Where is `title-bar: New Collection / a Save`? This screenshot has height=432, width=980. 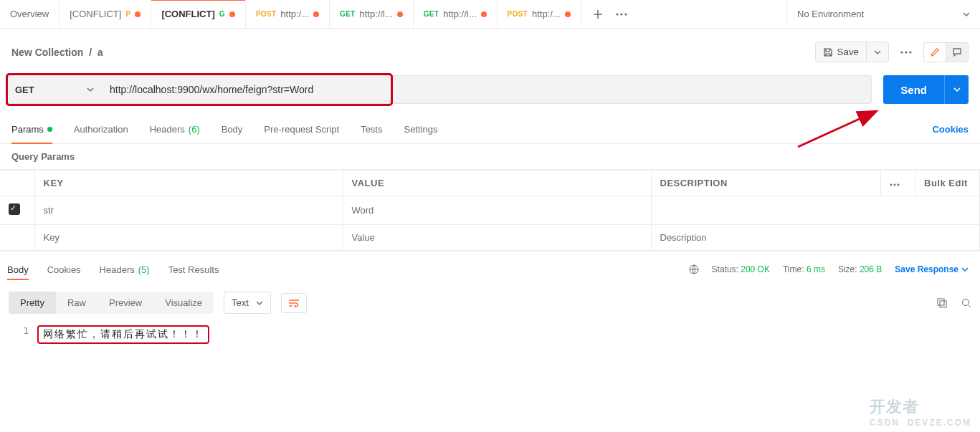 title-bar: New Collection / a Save is located at coordinates (490, 52).